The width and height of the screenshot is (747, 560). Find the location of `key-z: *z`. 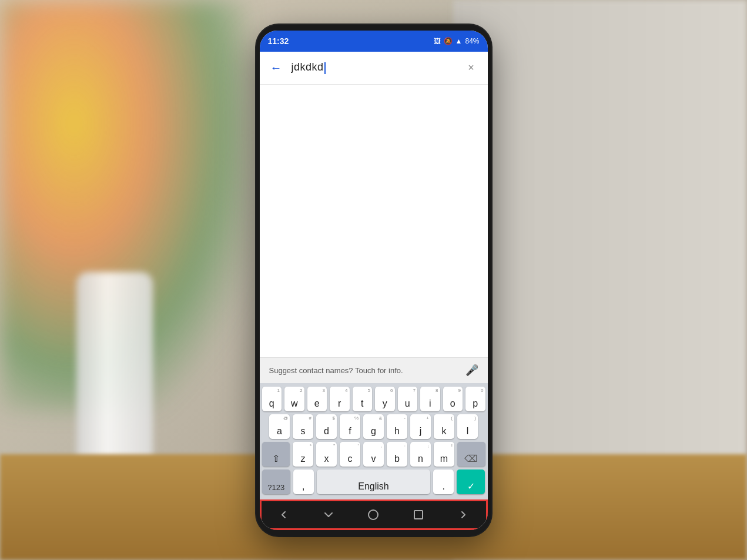

key-z: *z is located at coordinates (303, 454).